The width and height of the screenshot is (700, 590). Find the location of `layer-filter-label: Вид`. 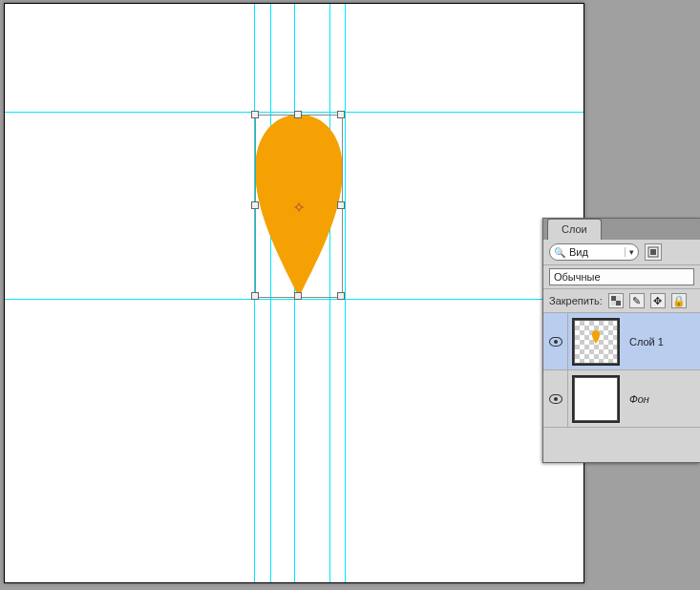

layer-filter-label: Вид is located at coordinates (595, 252).